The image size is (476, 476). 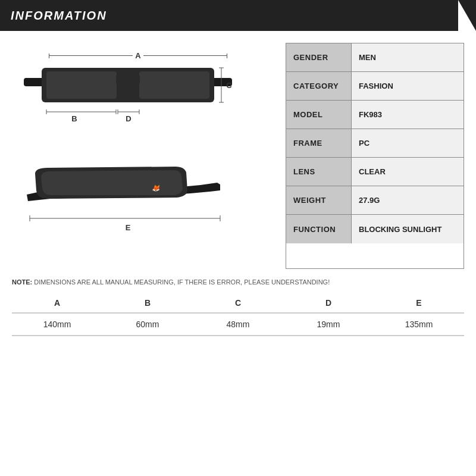 What do you see at coordinates (408, 86) in the screenshot?
I see `spec-val-1: FASHION` at bounding box center [408, 86].